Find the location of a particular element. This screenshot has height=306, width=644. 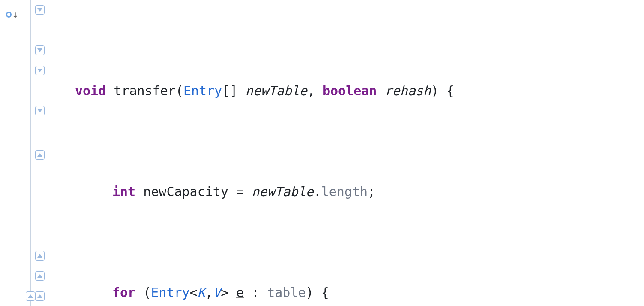

parameter: rehash is located at coordinates (408, 91).